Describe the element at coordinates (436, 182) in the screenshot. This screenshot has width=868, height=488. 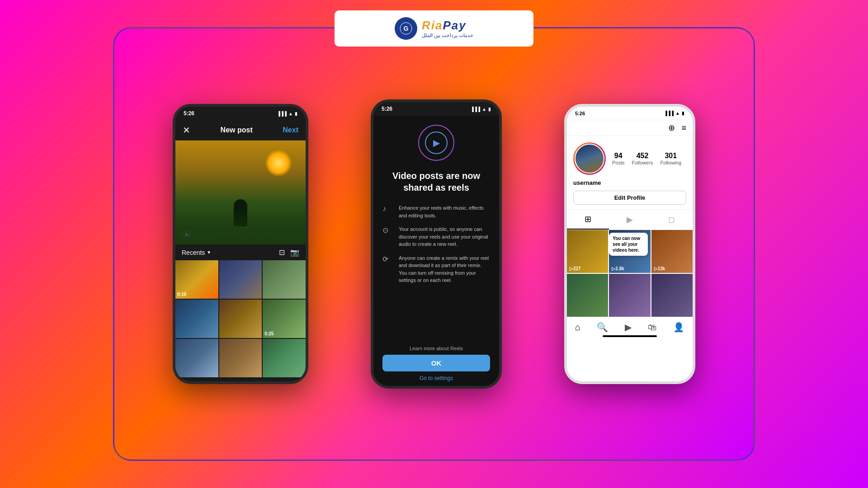
I see `reels-announcement-title: Video posts are now shared as reels` at that location.